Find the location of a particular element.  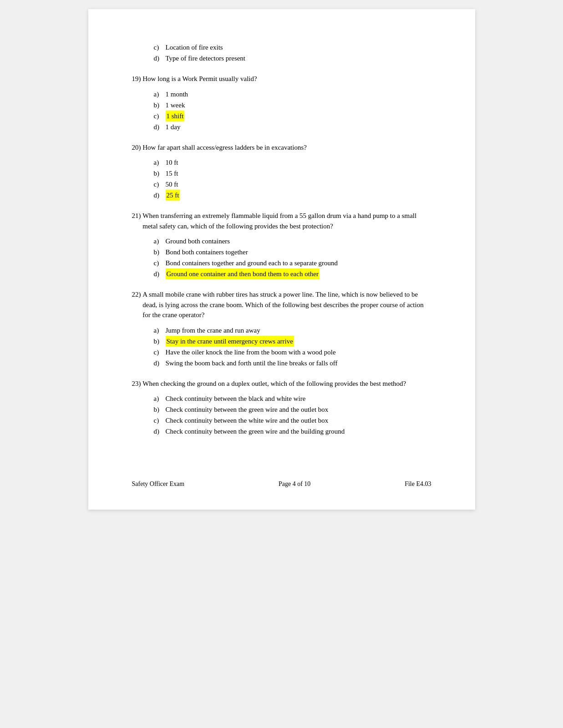

question-19: 19) How long is a Work Permit usually va… is located at coordinates (282, 103).